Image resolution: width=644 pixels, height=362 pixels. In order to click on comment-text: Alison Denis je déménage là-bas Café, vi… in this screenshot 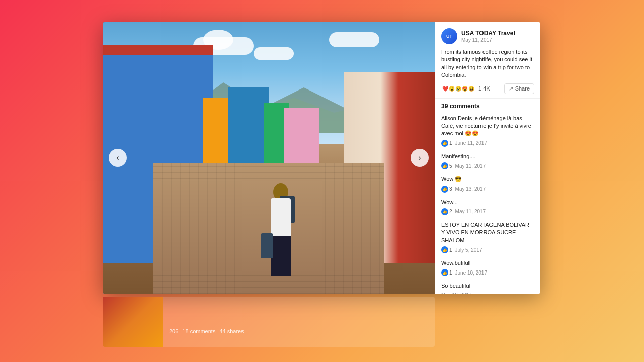, I will do `click(488, 126)`.